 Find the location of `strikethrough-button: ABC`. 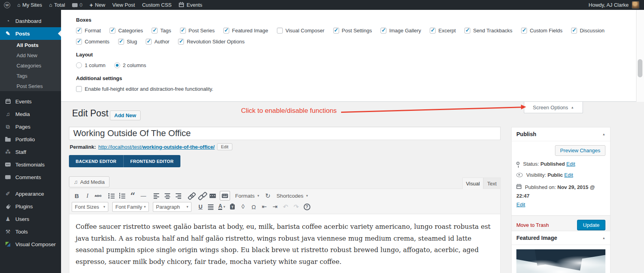

strikethrough-button: ABC is located at coordinates (98, 196).